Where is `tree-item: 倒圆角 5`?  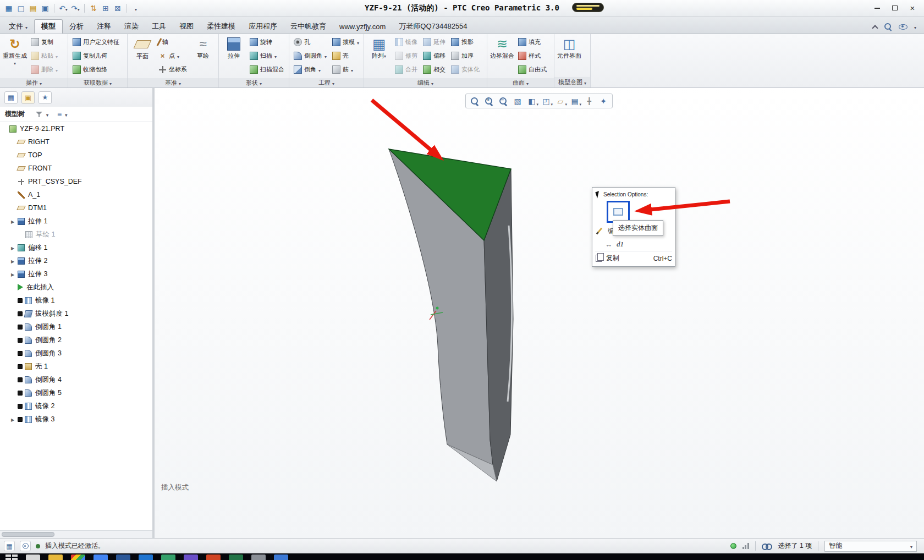 tree-item: 倒圆角 5 is located at coordinates (76, 393).